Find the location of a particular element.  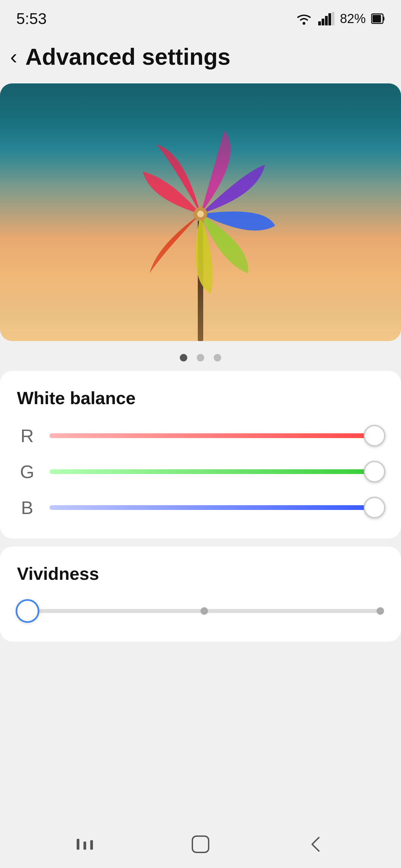

blue-label: B is located at coordinates (27, 508).